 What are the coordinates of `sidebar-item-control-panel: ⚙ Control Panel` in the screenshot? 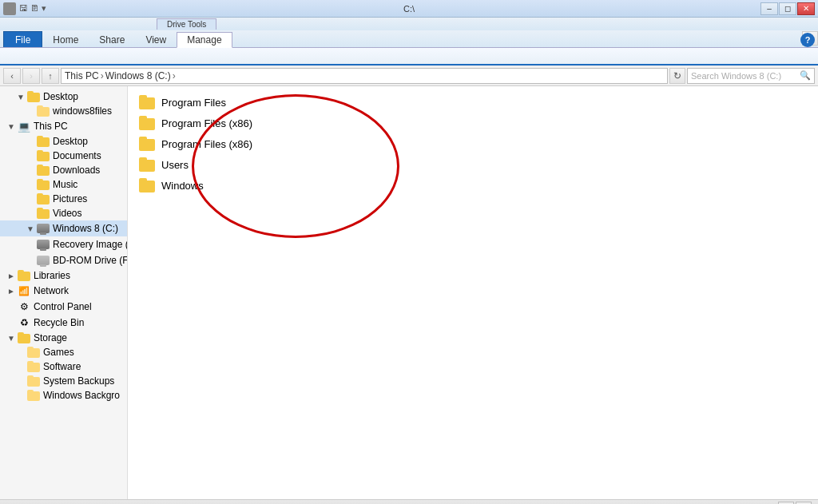 It's located at (64, 307).